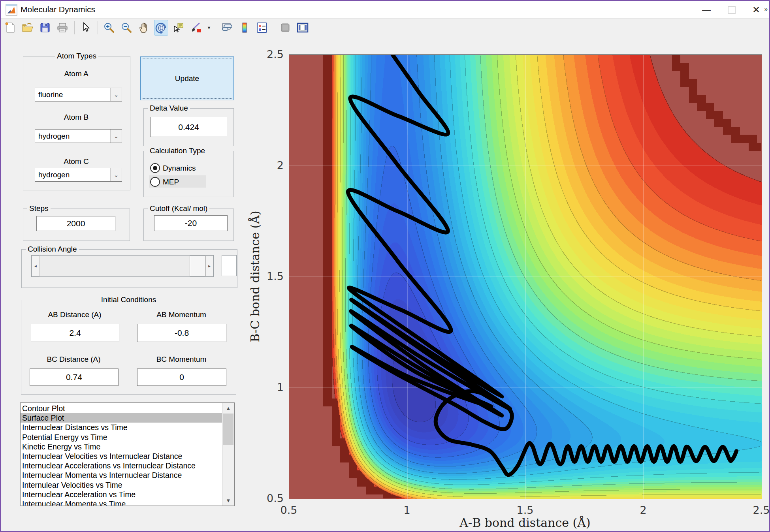 This screenshot has width=770, height=532. What do you see at coordinates (525, 510) in the screenshot?
I see `x-tick-label: 1.5` at bounding box center [525, 510].